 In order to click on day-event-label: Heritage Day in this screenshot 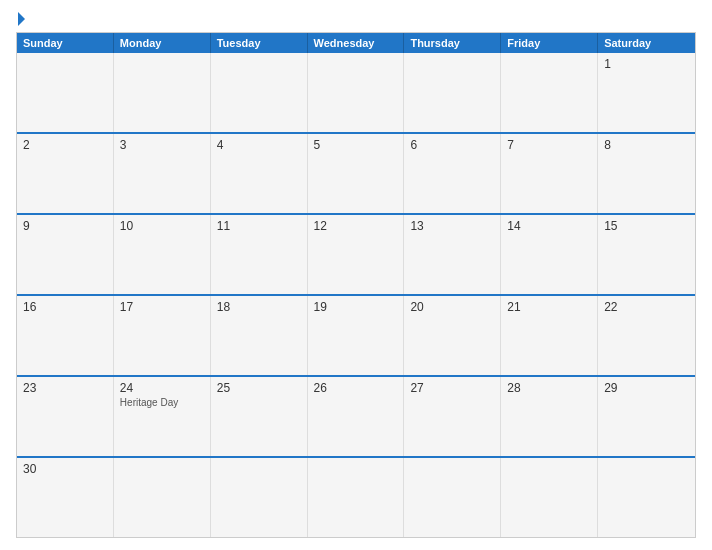, I will do `click(149, 402)`.